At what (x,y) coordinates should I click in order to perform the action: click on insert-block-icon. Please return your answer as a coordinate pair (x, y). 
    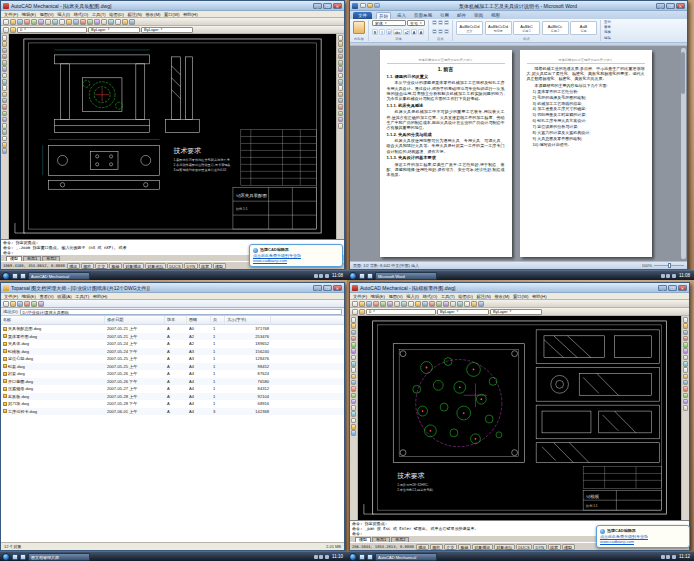
    Looking at the image, I should click on (5, 107).